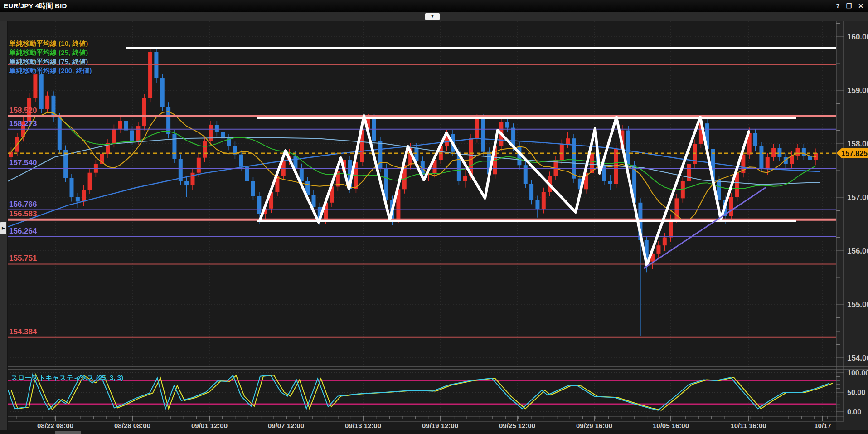 This screenshot has height=434, width=868. I want to click on price-level-label: 154.384, so click(23, 332).